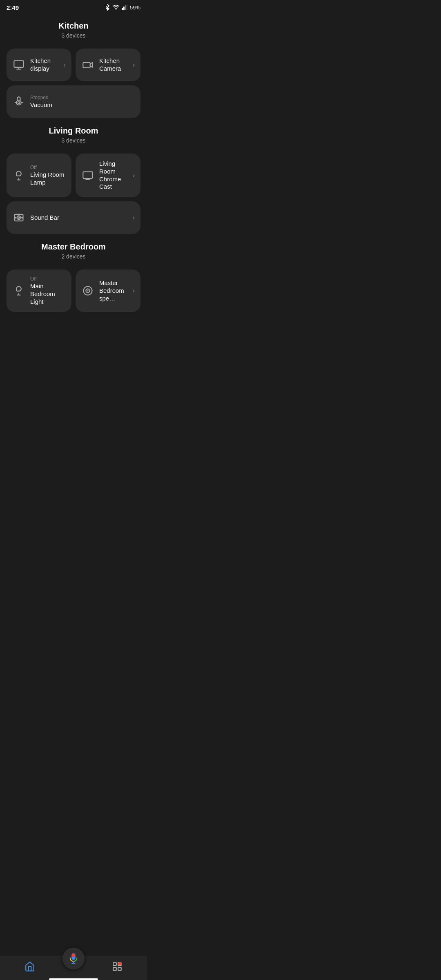 The height and width of the screenshot is (980, 441). What do you see at coordinates (39, 176) in the screenshot?
I see `living-room-lamp-card: Off Living Room Lamp` at bounding box center [39, 176].